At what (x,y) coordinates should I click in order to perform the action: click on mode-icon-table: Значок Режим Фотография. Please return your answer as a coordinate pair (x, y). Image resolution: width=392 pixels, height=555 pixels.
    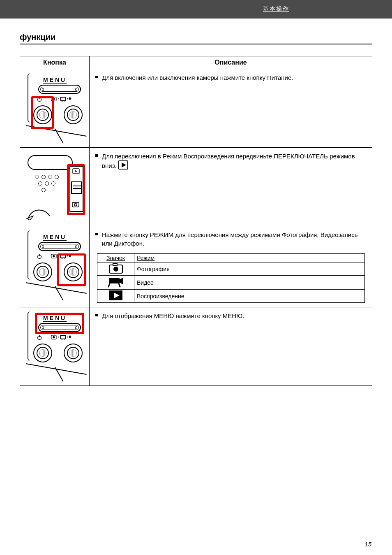
    Looking at the image, I should click on (231, 278).